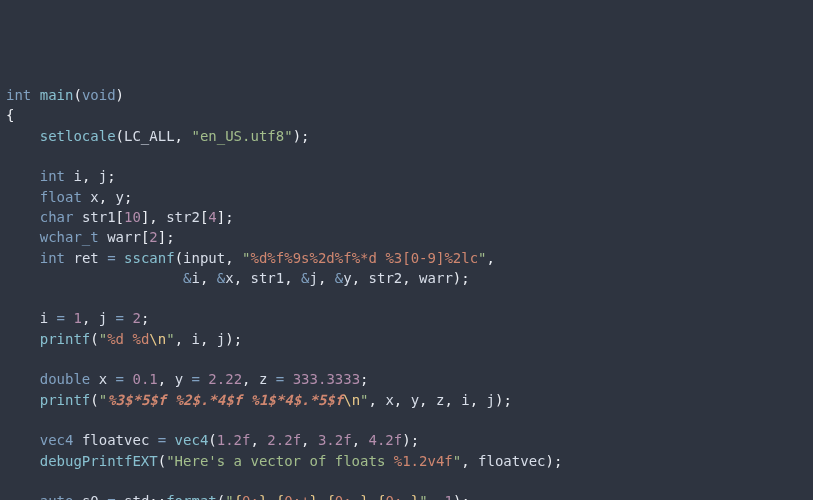 This screenshot has width=813, height=500. Describe the element at coordinates (78, 318) in the screenshot. I see `line-12: i = 1, j = 2;` at that location.